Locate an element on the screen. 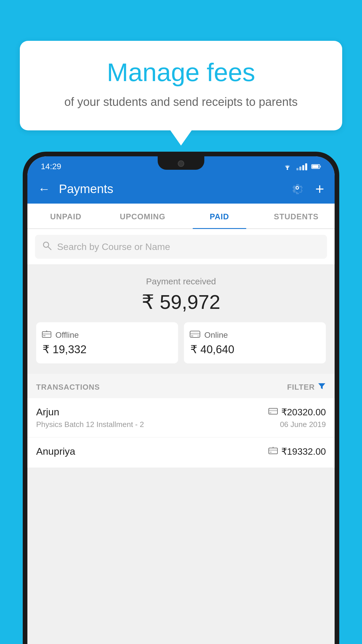 This screenshot has width=362, height=644. notch is located at coordinates (181, 163).